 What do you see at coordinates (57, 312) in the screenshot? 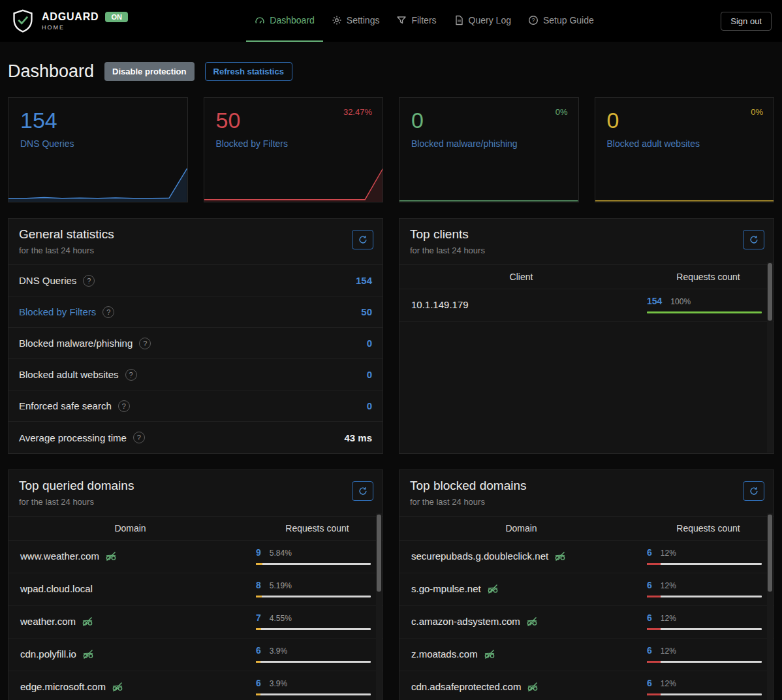
I see `stat-row-label: Blocked by Filters` at bounding box center [57, 312].